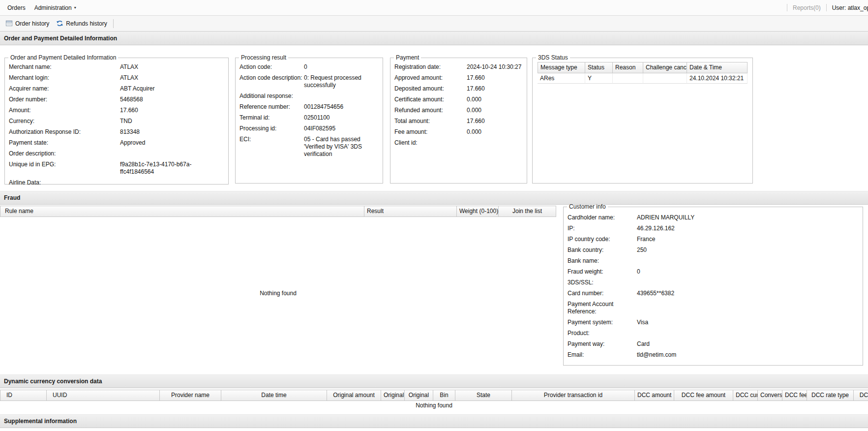 This screenshot has width=868, height=431. I want to click on col-date-time: Date & Time, so click(717, 68).